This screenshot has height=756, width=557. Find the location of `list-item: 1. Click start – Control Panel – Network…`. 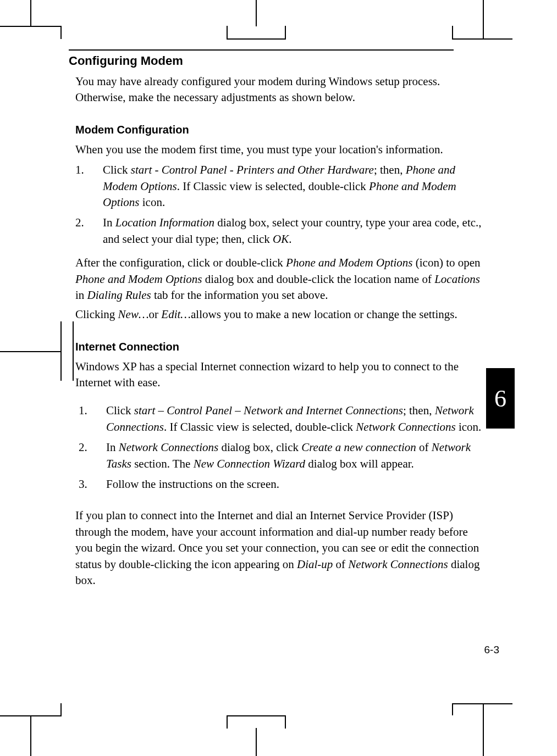

list-item: 1. Click start – Control Panel – Network… is located at coordinates (283, 419).